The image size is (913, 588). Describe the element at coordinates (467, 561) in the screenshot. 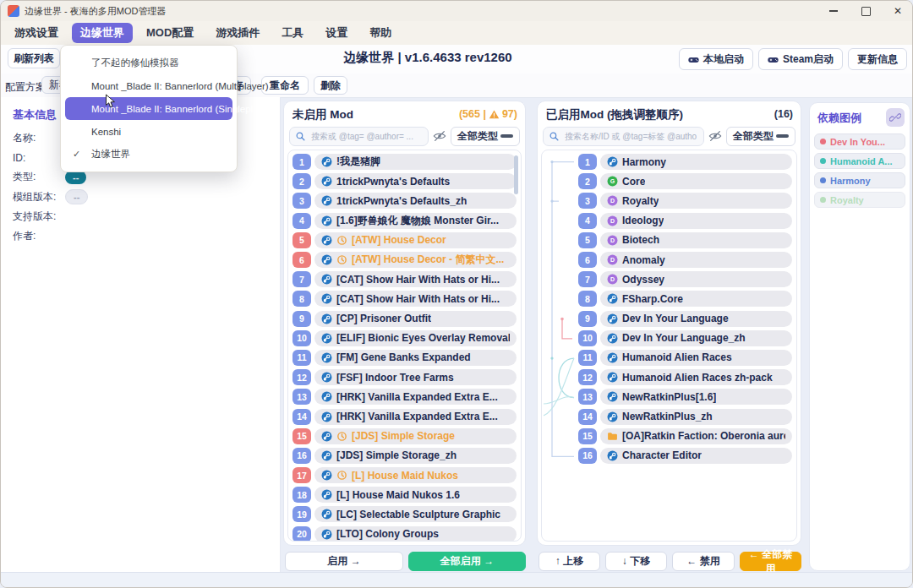

I see `enable-all-button: 全部启用 →` at that location.